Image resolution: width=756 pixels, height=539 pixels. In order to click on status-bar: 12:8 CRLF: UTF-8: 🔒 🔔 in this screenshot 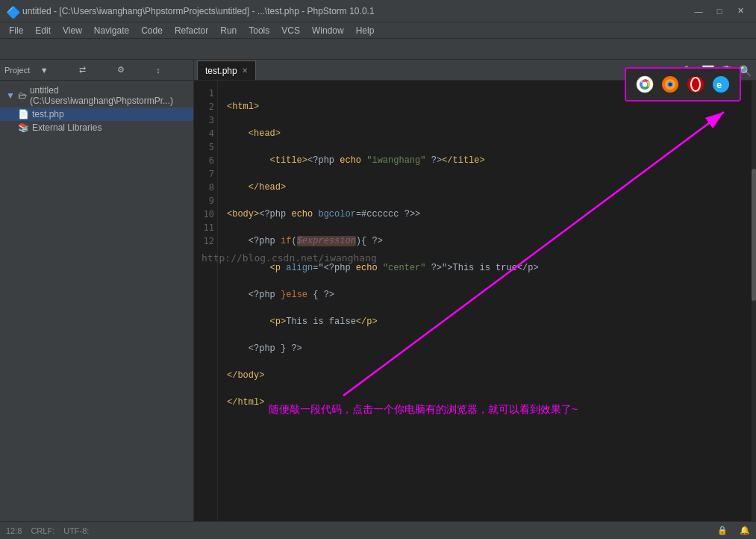, I will do `click(378, 530)`.